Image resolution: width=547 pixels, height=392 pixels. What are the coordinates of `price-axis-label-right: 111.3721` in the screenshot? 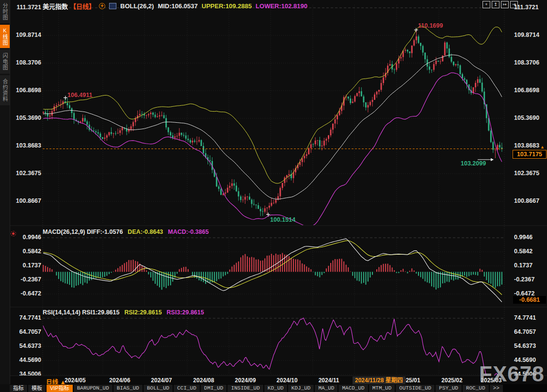 It's located at (527, 7).